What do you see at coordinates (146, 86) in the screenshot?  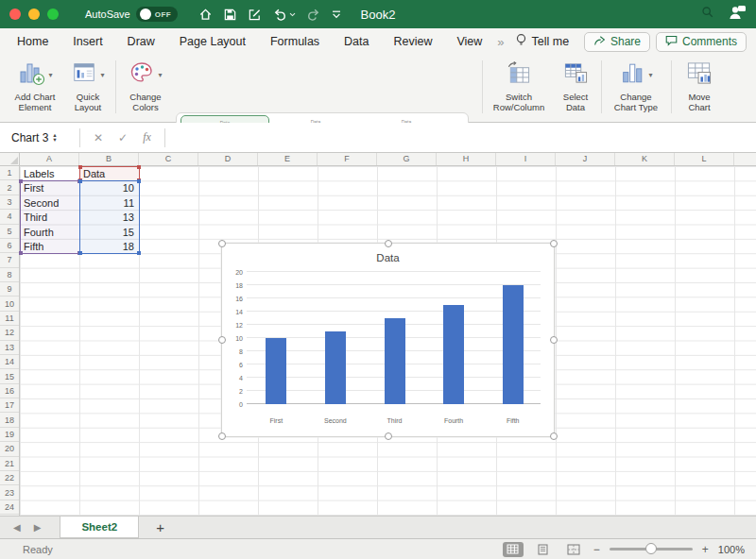 I see `change-colors-button: ▾ Change Colors` at bounding box center [146, 86].